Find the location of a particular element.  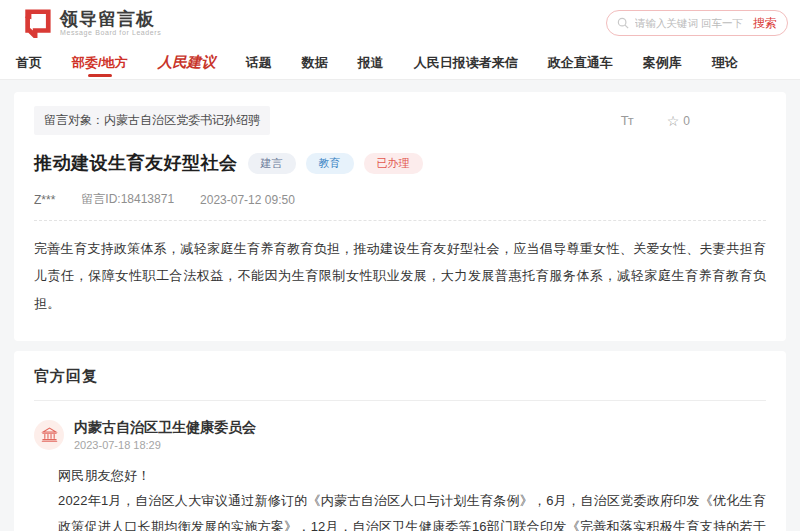

search-icon is located at coordinates (623, 23).